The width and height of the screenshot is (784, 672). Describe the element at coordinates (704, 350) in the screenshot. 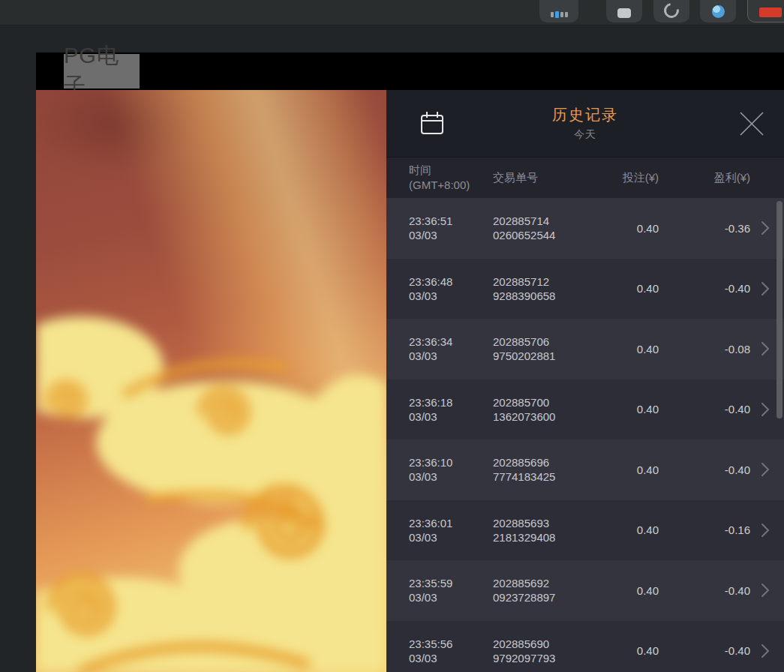

I see `row-profit-amount: -0.08` at that location.